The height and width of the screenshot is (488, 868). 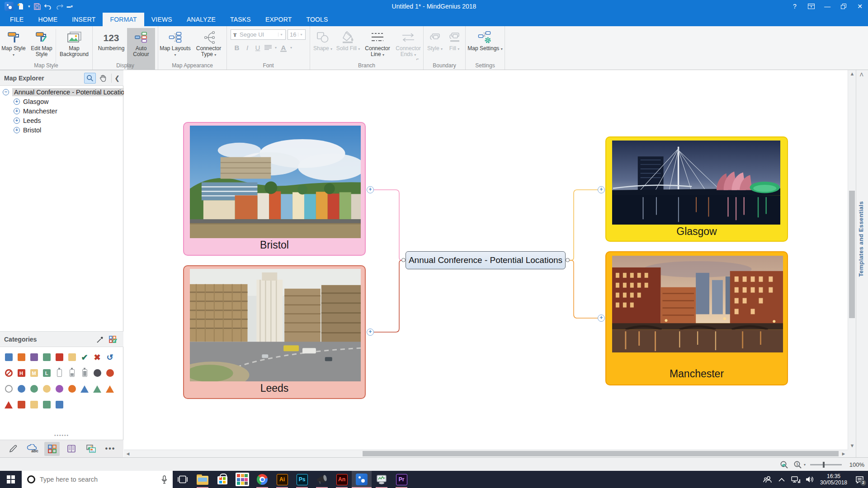 I want to click on vertical-scroll-thumb, so click(x=852, y=254).